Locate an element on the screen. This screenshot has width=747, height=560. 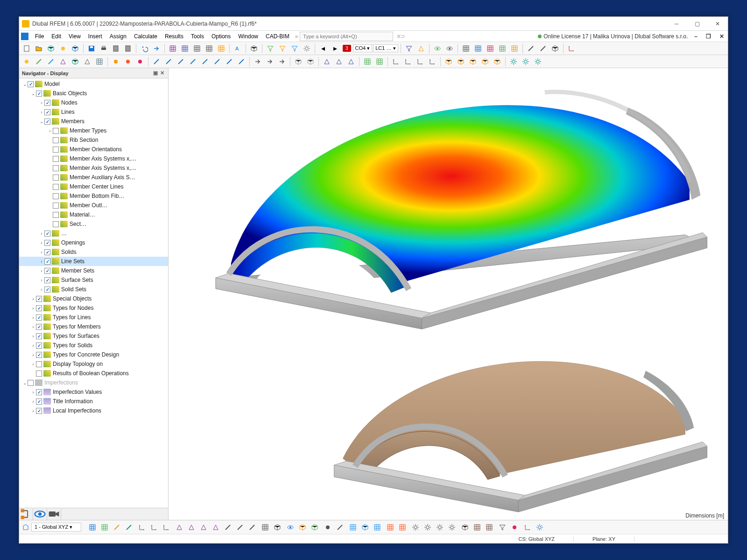
o2-button is located at coordinates (526, 62).